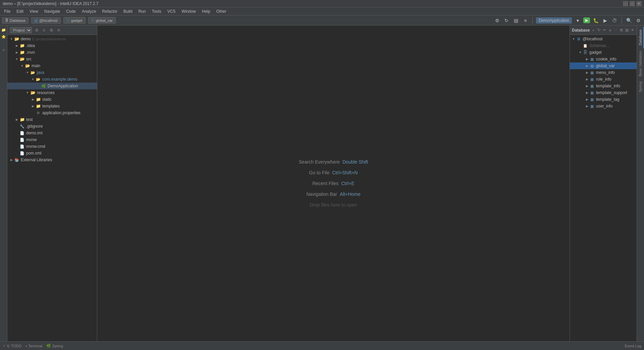 The image size is (644, 350). Describe the element at coordinates (34, 346) in the screenshot. I see `status-terminal: ▪ Terminal` at that location.